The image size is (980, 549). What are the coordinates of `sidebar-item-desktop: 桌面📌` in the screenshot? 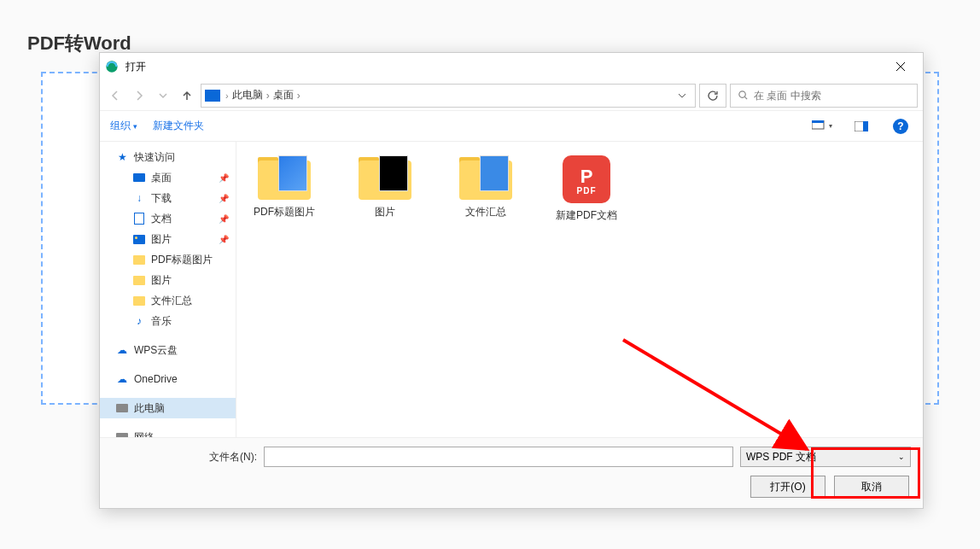 It's located at (167, 178).